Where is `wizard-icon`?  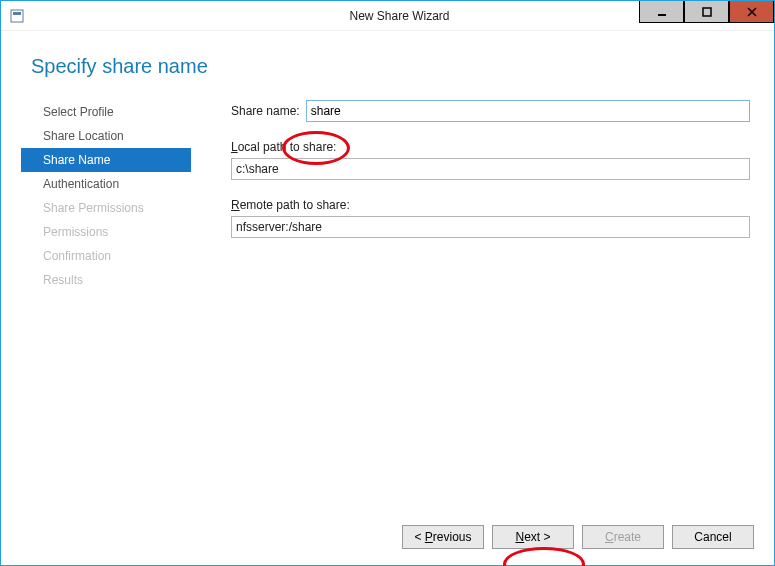 wizard-icon is located at coordinates (17, 16).